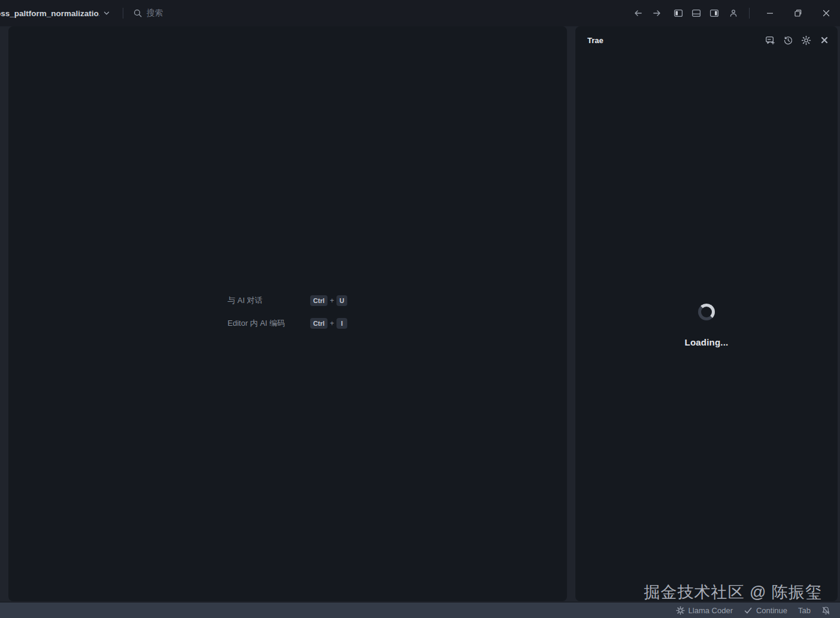 Image resolution: width=840 pixels, height=618 pixels. I want to click on loading-spinner-icon, so click(706, 312).